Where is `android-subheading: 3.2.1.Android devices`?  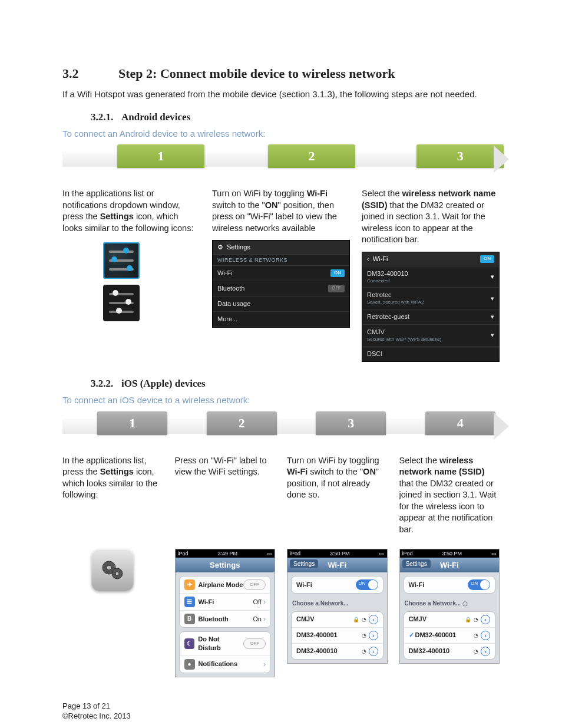
android-subheading: 3.2.1.Android devices is located at coordinates (295, 118).